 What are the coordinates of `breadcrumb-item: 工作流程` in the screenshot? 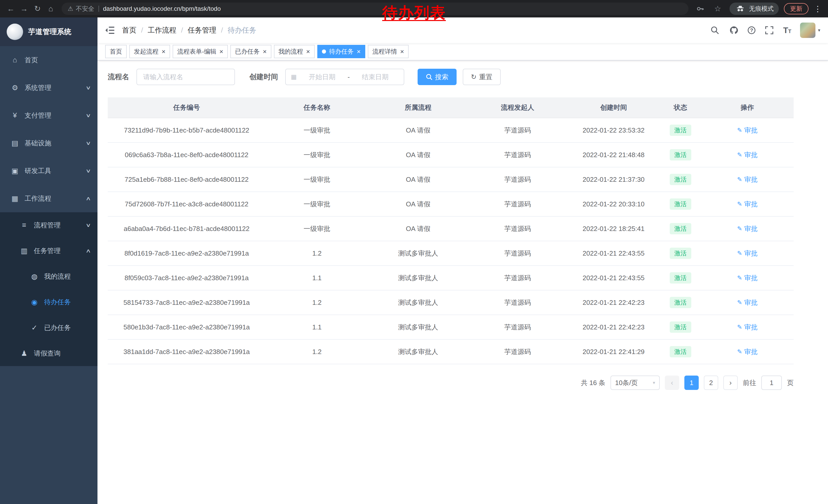 It's located at (162, 30).